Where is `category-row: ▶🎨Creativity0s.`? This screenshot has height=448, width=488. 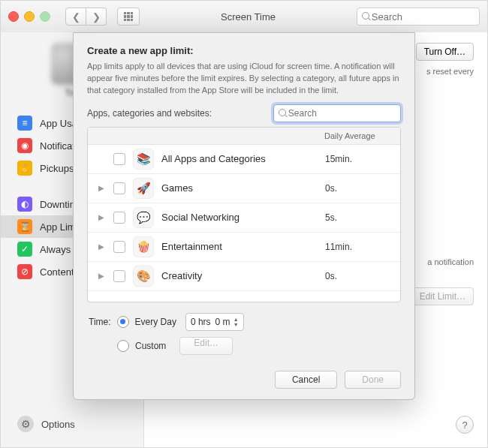 category-row: ▶🎨Creativity0s. is located at coordinates (244, 276).